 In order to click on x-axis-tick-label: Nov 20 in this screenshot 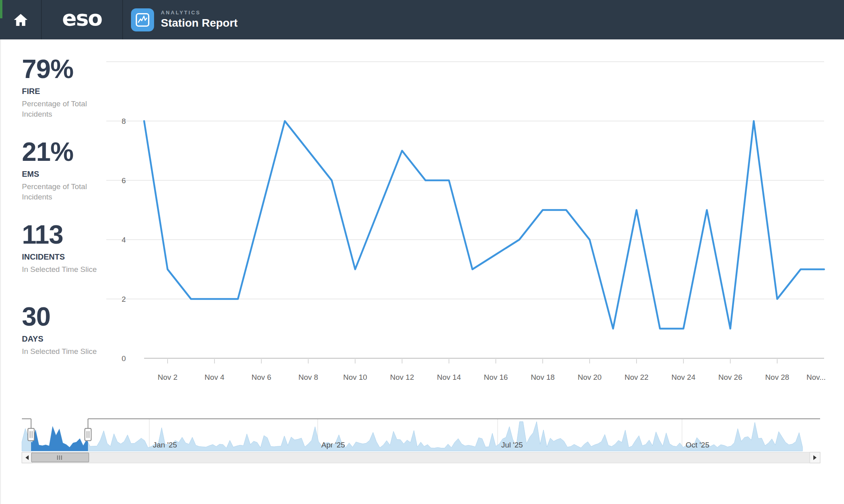, I will do `click(590, 377)`.